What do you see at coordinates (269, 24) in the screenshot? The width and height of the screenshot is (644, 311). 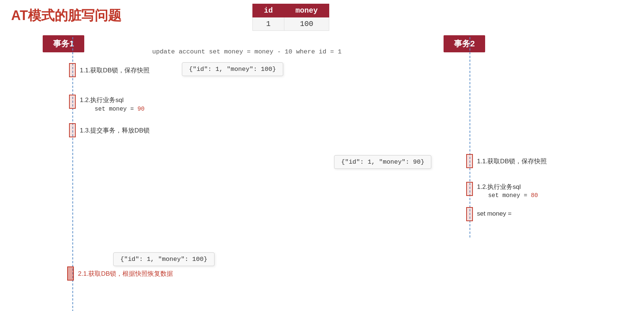 I see `cell-id: 1` at bounding box center [269, 24].